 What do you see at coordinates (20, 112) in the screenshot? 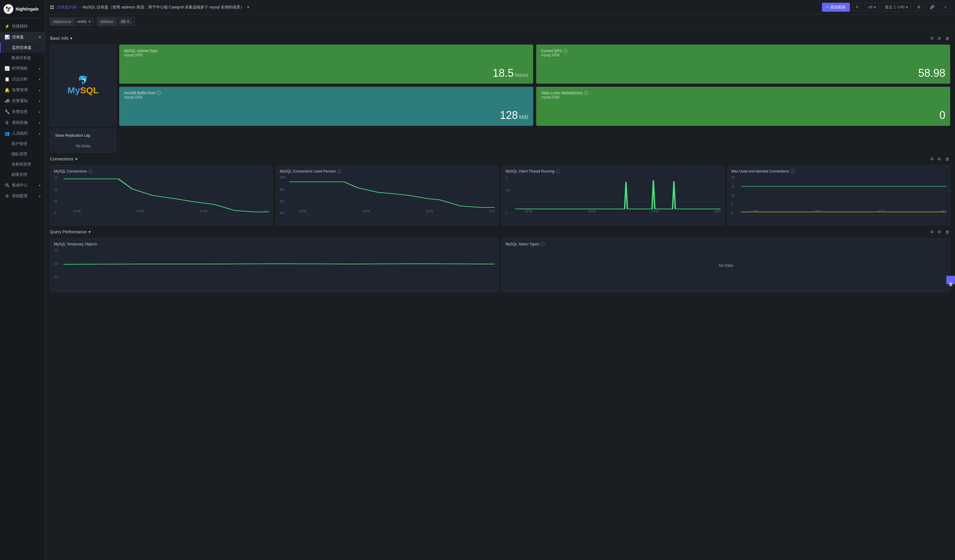
I see `sidebar-label-alert-self-healing: 告警自愈` at bounding box center [20, 112].